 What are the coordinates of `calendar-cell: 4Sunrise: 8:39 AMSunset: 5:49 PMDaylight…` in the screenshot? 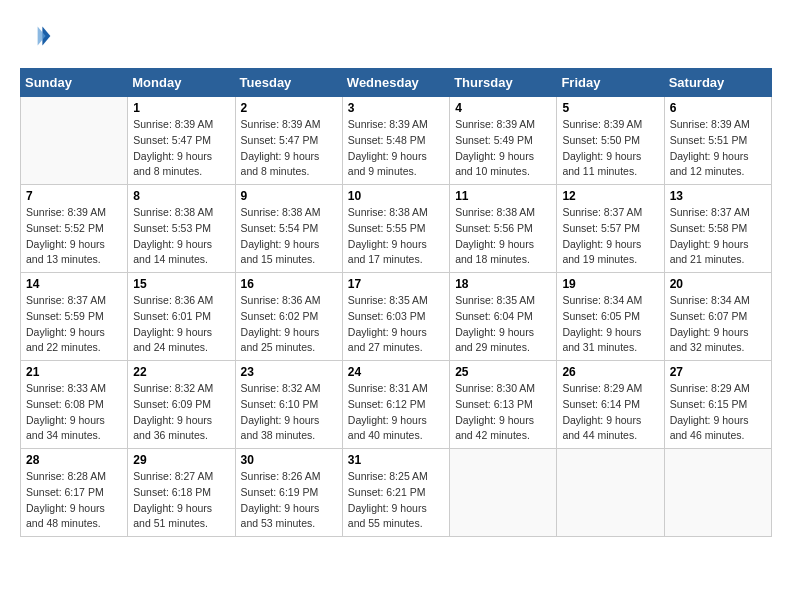 It's located at (504, 141).